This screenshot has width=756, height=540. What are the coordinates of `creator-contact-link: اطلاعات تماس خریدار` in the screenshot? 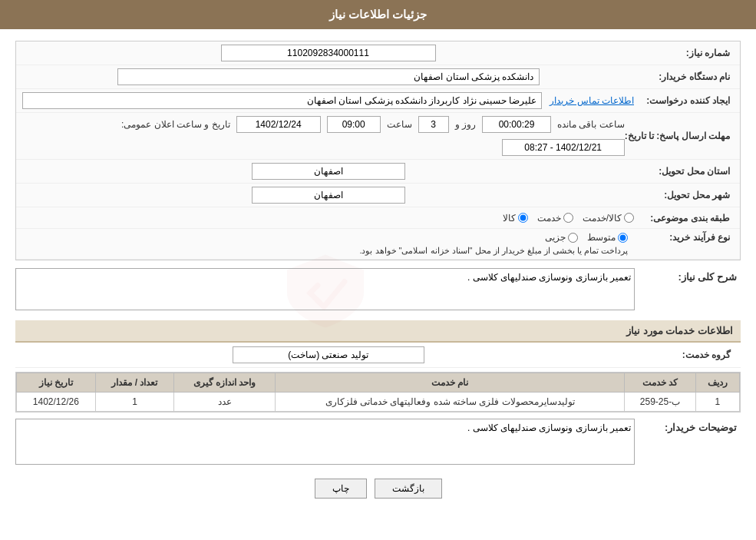 It's located at (592, 101).